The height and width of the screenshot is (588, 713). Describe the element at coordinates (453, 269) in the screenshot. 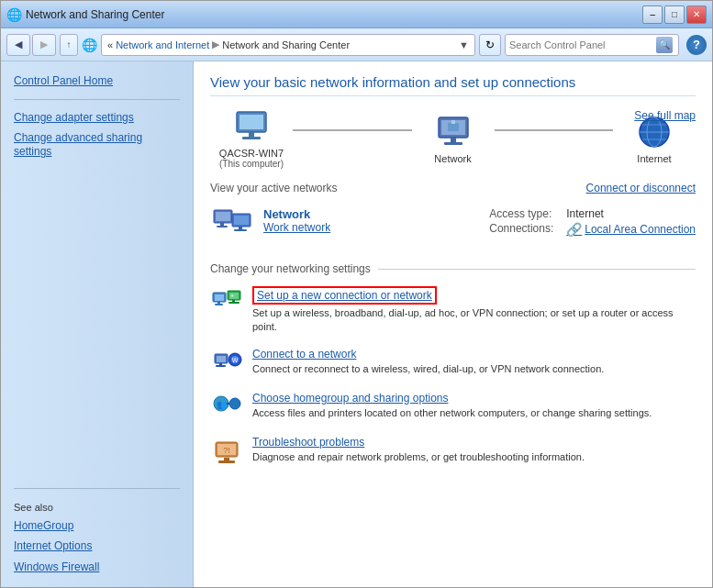

I see `change-settings-header: Change your networking settings` at that location.